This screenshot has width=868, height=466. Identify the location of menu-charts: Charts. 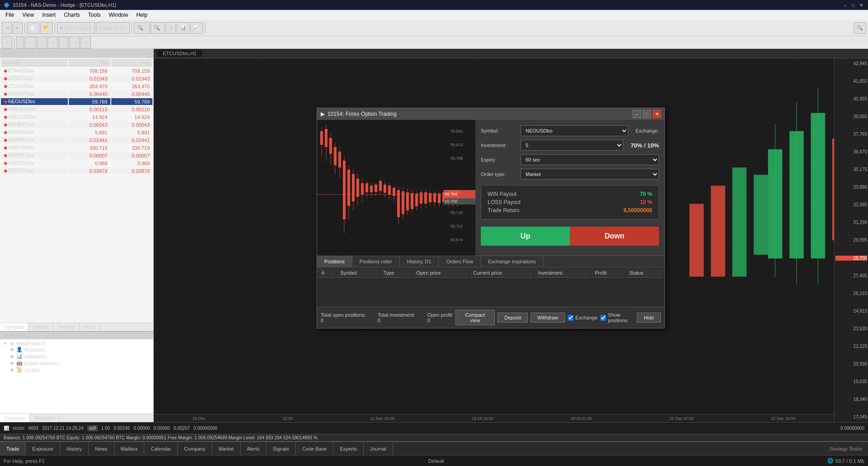
(71, 15).